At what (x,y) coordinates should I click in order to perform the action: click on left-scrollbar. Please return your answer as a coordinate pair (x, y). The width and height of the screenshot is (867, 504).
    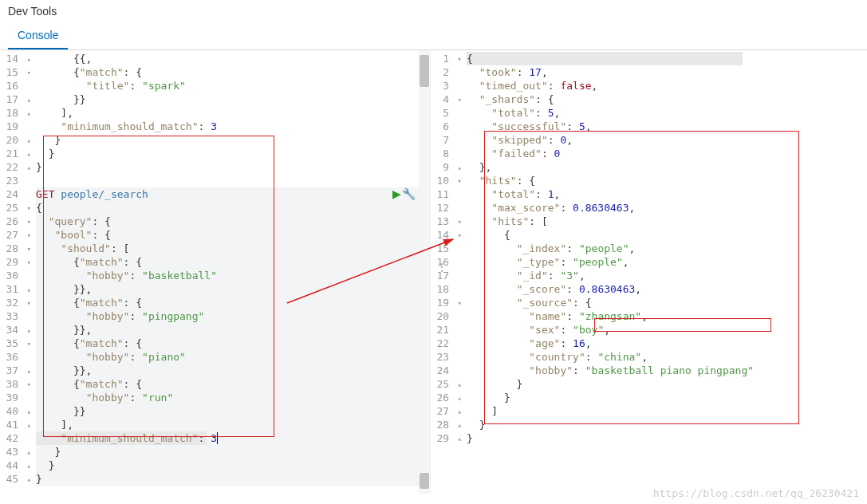
    Looking at the image, I should click on (424, 272).